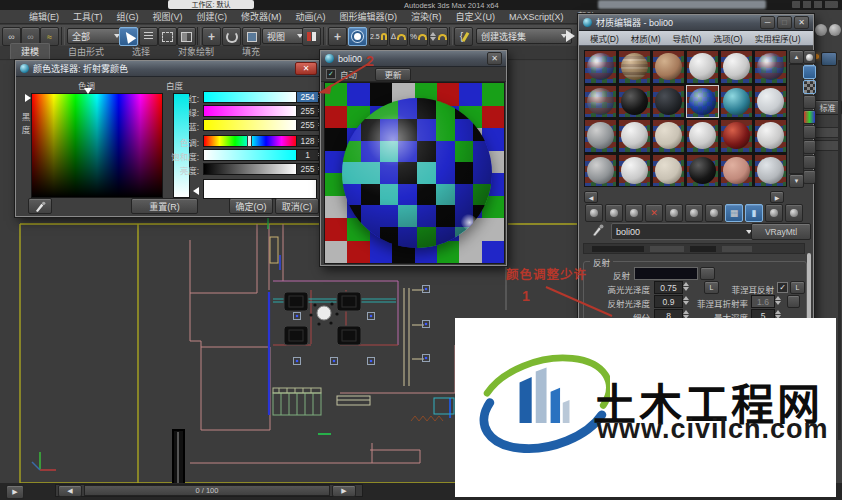  I want to click on maximize-button: □, so click(784, 22).